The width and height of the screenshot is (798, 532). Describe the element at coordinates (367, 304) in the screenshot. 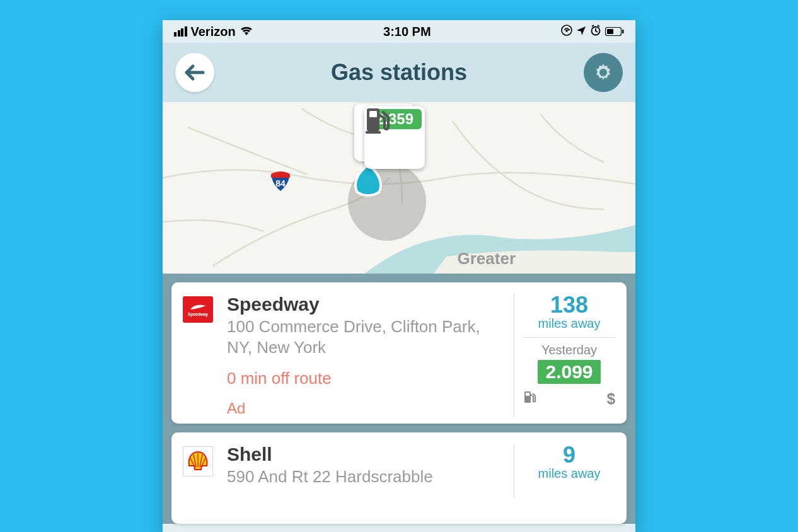

I see `station-name: Speedway` at that location.